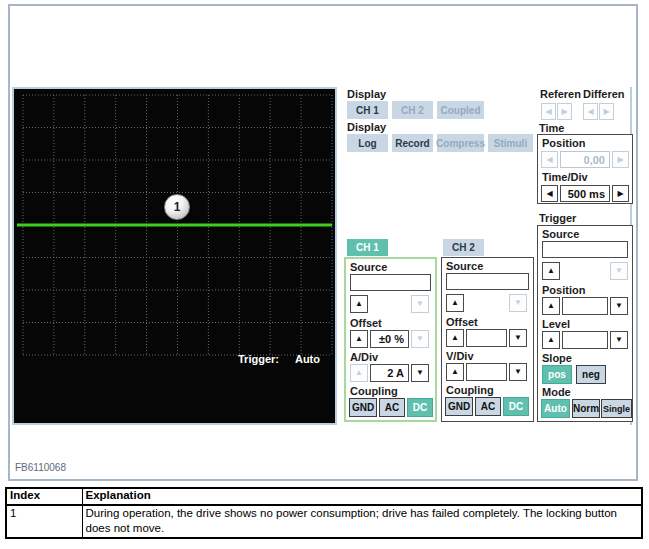  I want to click on ch1-offset-field: ±0 %, so click(390, 339).